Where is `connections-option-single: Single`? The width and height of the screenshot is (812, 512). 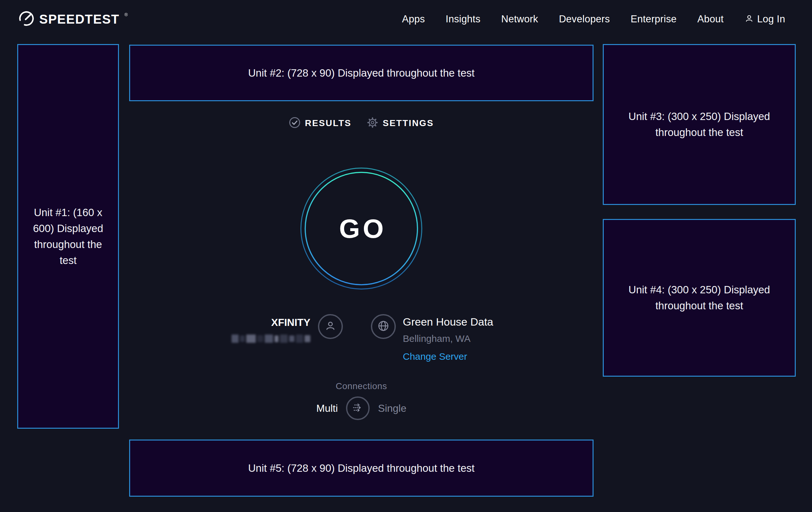 connections-option-single: Single is located at coordinates (392, 408).